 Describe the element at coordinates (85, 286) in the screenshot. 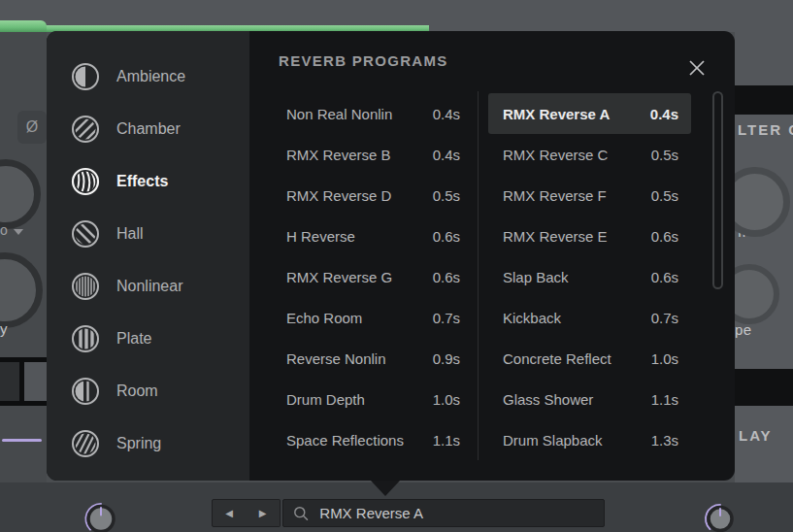

I see `nonlinear-icon` at that location.